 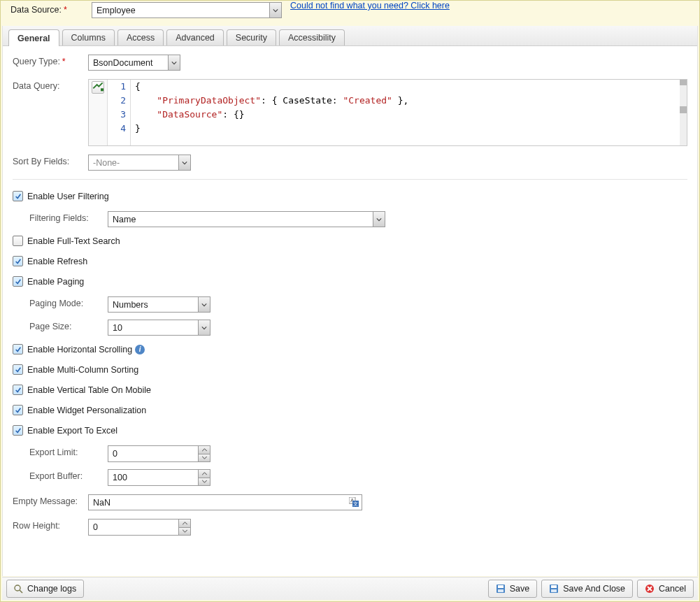 What do you see at coordinates (69, 302) in the screenshot?
I see `paging-mode-label: Paging Mode:` at bounding box center [69, 302].